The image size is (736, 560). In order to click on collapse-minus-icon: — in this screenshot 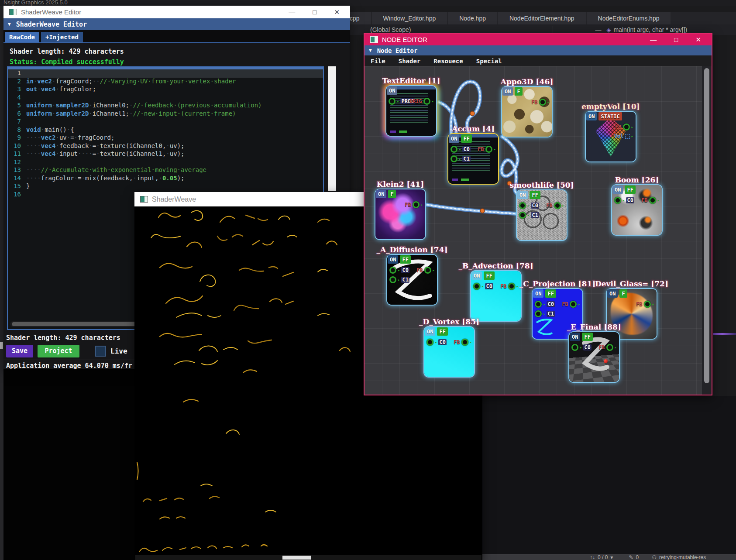, I will do `click(598, 30)`.